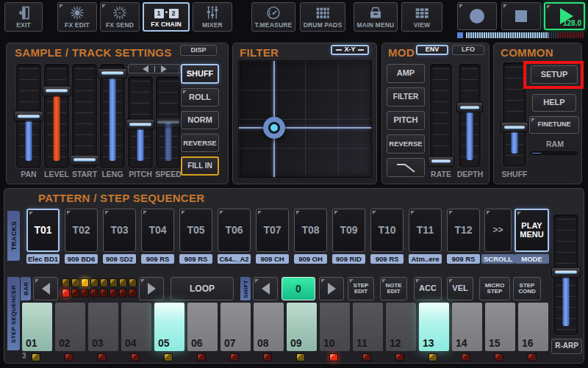 The height and width of the screenshot is (368, 588). I want to click on track-button-t06: T06, so click(234, 231).